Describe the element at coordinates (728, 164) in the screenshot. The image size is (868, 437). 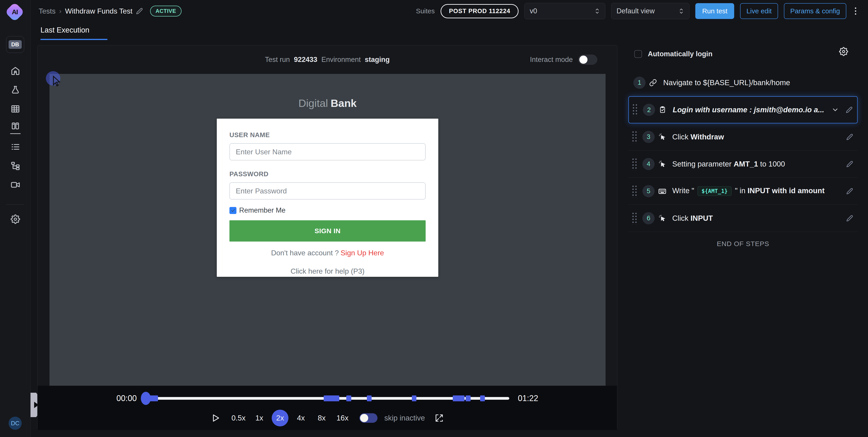
I see `step-description: Setting parameter AMT_1 to 1000` at that location.